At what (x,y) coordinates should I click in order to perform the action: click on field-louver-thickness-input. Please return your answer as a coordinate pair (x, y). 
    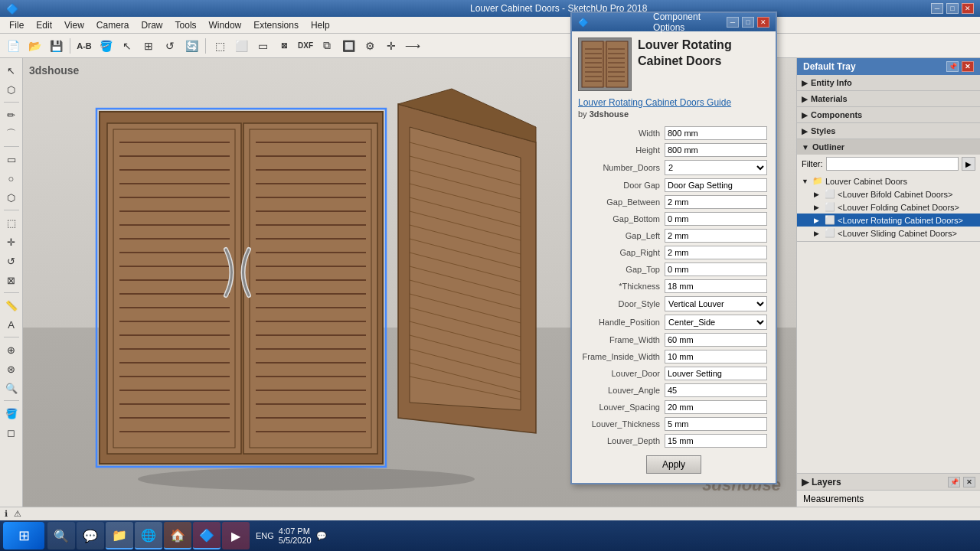
    Looking at the image, I should click on (716, 424).